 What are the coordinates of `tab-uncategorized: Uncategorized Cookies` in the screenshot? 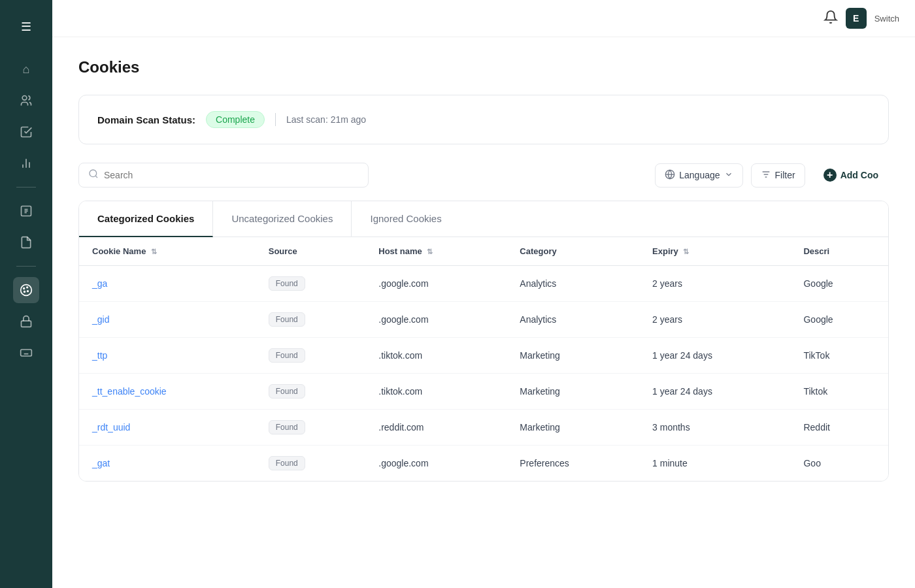 It's located at (282, 220).